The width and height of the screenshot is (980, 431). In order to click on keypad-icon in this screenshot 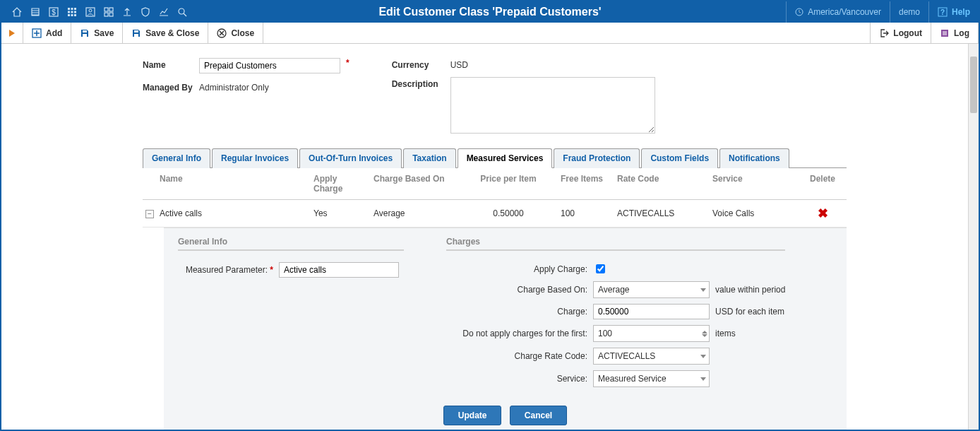, I will do `click(72, 12)`.